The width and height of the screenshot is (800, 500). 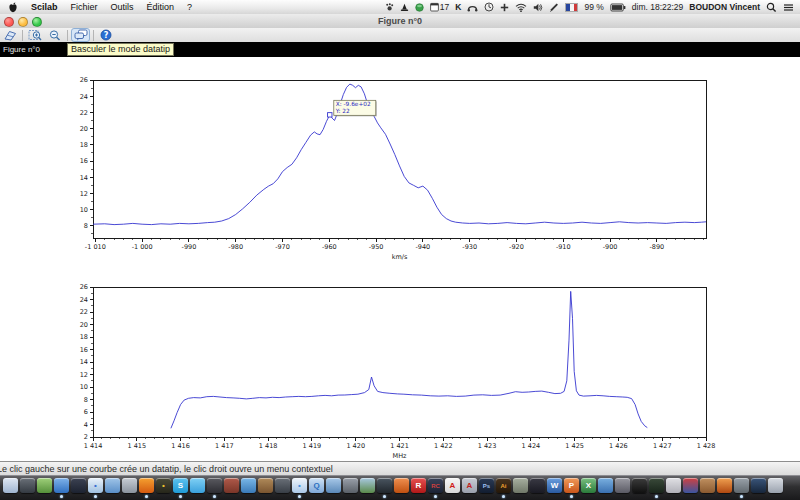 What do you see at coordinates (444, 7) in the screenshot?
I see `calendar-day: 17` at bounding box center [444, 7].